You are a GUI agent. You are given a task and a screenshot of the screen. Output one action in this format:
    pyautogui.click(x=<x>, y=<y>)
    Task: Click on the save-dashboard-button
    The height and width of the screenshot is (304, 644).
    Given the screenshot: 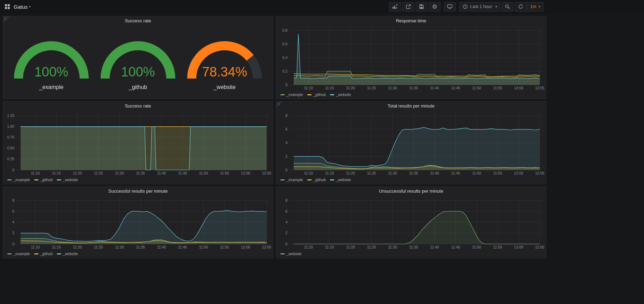 What is the action you would take?
    pyautogui.click(x=422, y=7)
    